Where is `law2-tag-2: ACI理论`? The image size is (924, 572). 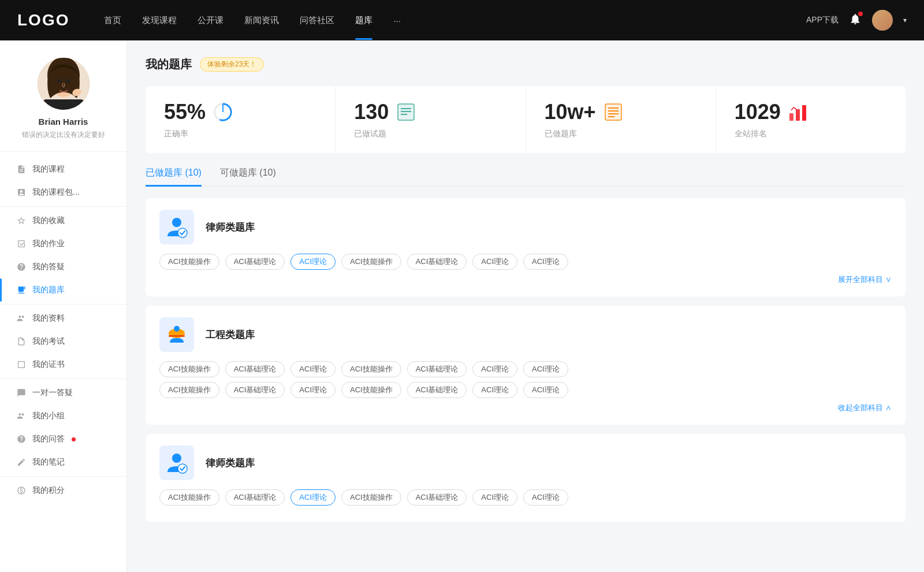 law2-tag-2: ACI理论 is located at coordinates (313, 497).